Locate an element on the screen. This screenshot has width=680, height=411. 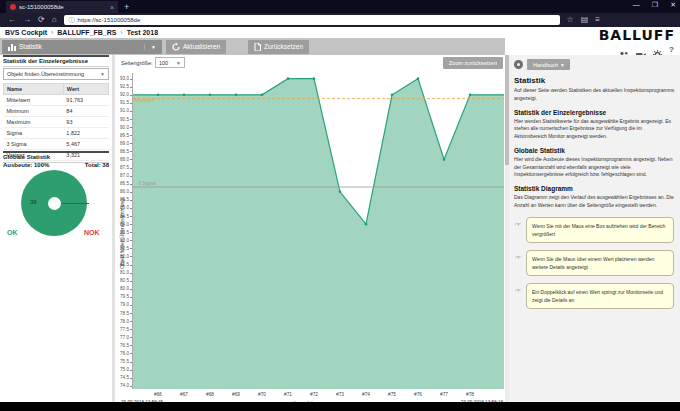
browser-tab-bar: sc-151000058de × + — ❐ ✕ is located at coordinates (340, 6).